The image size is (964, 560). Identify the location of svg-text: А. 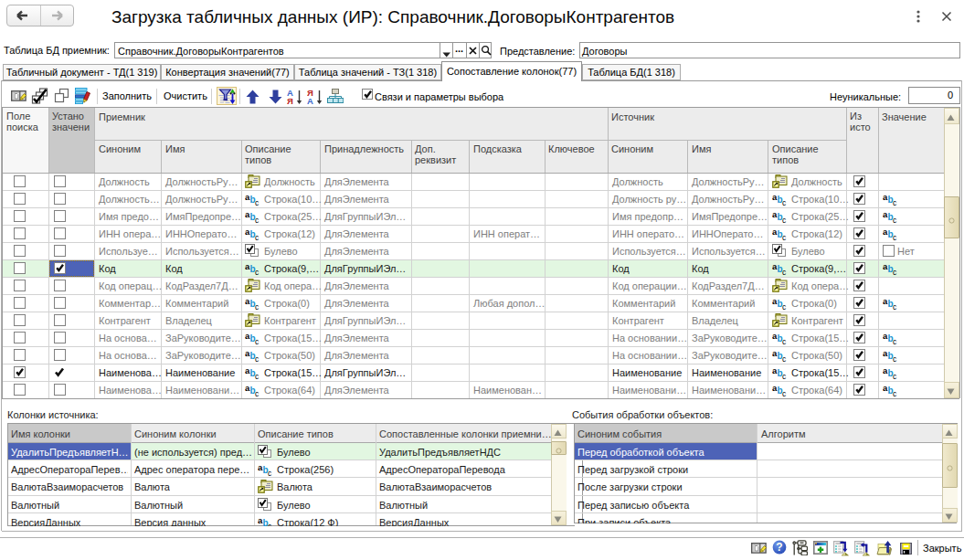
(311, 100).